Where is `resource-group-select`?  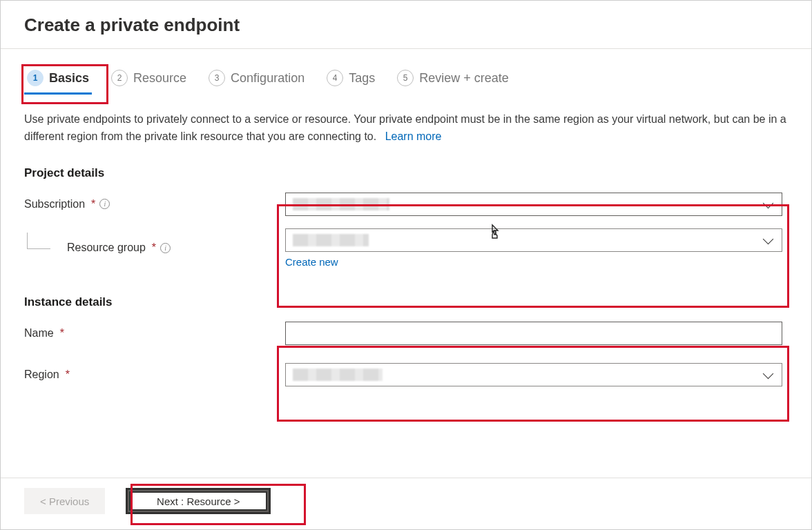
resource-group-select is located at coordinates (534, 240).